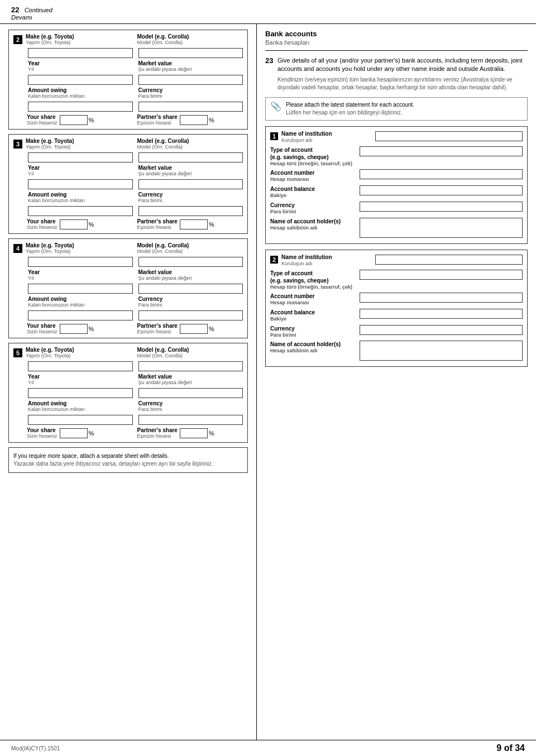 Image resolution: width=536 pixels, height=756 pixels. Describe the element at coordinates (128, 93) in the screenshot. I see `vehicle-2-amount-currency-labels: Amount owing Kalan borcunuzun miktarı Cu…` at that location.